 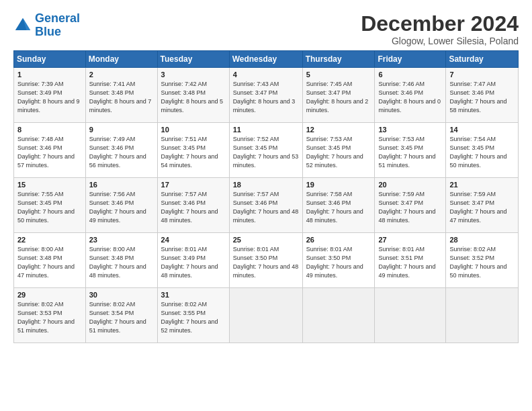 What do you see at coordinates (439, 41) in the screenshot?
I see `subtitle: Glogow, Lower Silesia, Poland` at bounding box center [439, 41].